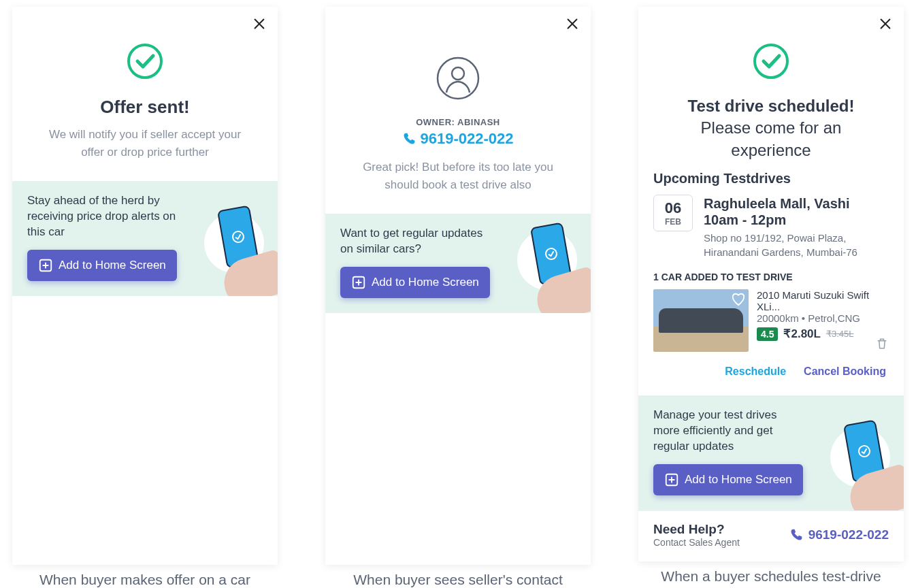 The width and height of the screenshot is (916, 588). Describe the element at coordinates (145, 108) in the screenshot. I see `offer-title: Offer sent!` at that location.